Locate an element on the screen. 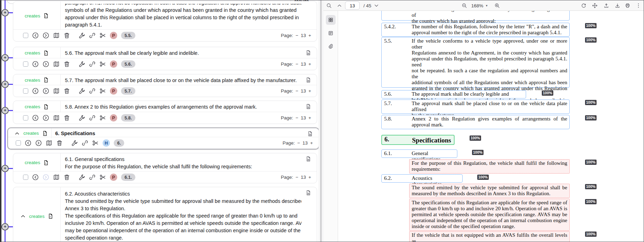 The image size is (644, 242). pdf-paragraph-box: The specifications of this Regulation ar… is located at coordinates (489, 215).